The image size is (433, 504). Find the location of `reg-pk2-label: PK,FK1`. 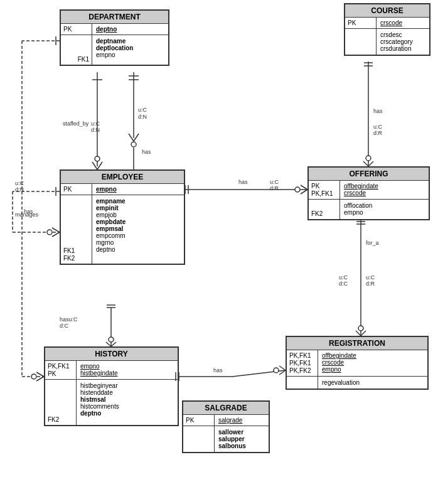

reg-pk2-label: PK,FK1 is located at coordinates (302, 363).